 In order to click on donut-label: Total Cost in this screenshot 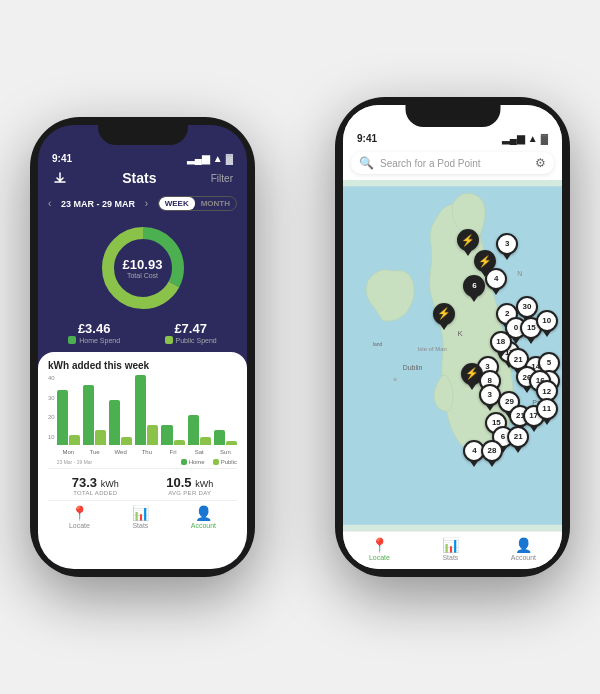, I will do `click(143, 276)`.